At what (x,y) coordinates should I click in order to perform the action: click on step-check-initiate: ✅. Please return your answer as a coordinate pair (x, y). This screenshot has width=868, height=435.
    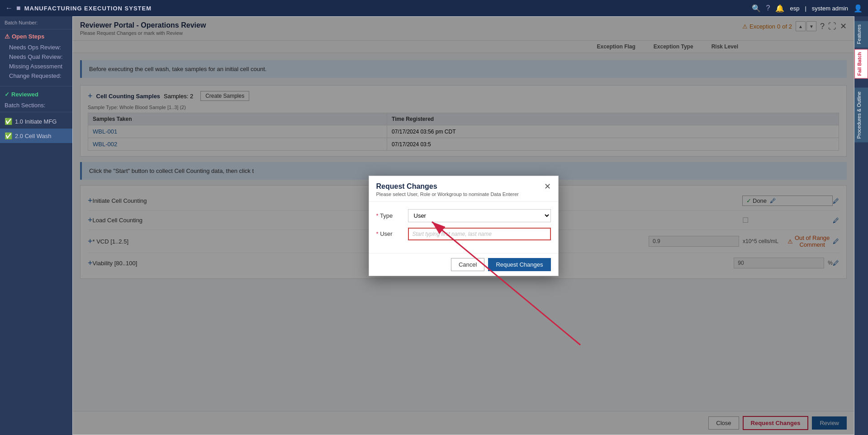
    Looking at the image, I should click on (8, 121).